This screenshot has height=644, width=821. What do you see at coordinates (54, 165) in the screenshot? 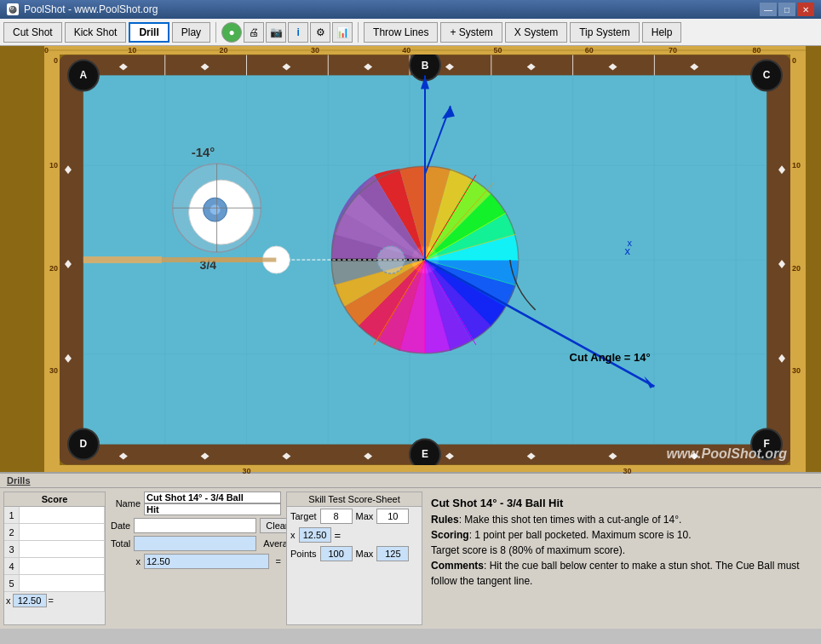
I see `ruler-left-10: 10` at bounding box center [54, 165].